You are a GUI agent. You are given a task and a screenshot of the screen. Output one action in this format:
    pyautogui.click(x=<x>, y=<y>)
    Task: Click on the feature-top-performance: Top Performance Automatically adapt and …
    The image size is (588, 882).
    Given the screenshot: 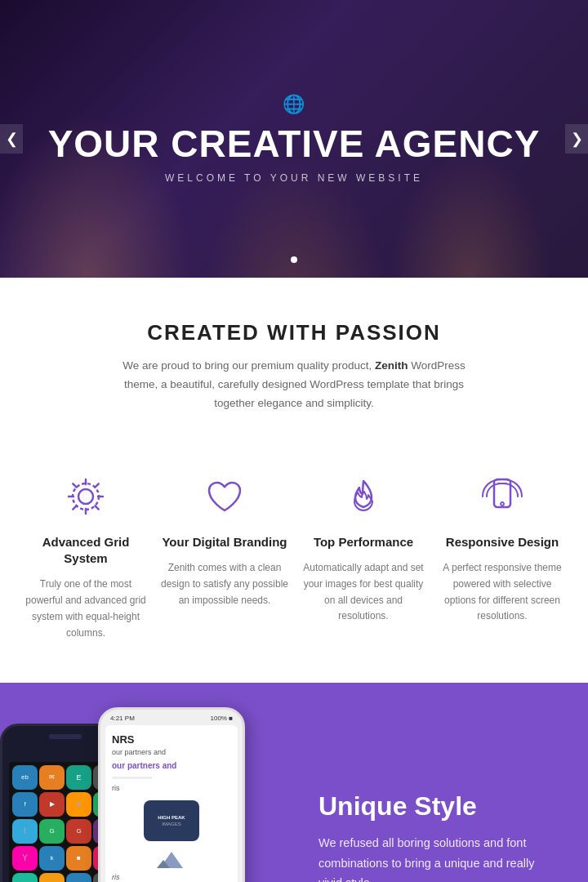 What is the action you would take?
    pyautogui.click(x=363, y=547)
    